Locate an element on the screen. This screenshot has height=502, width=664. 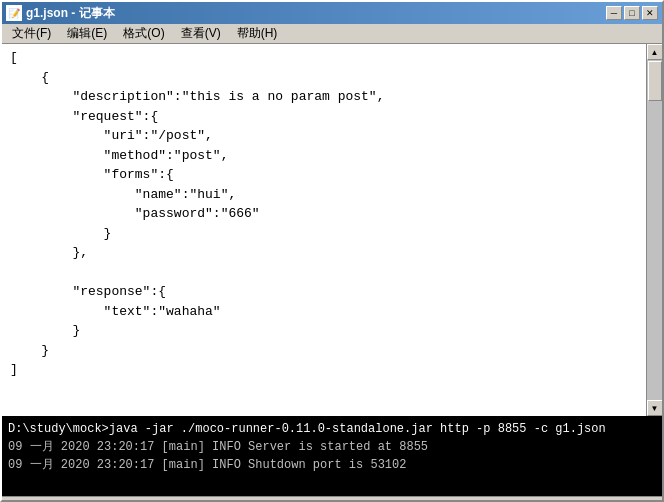
scroll-thumb is located at coordinates (655, 81).